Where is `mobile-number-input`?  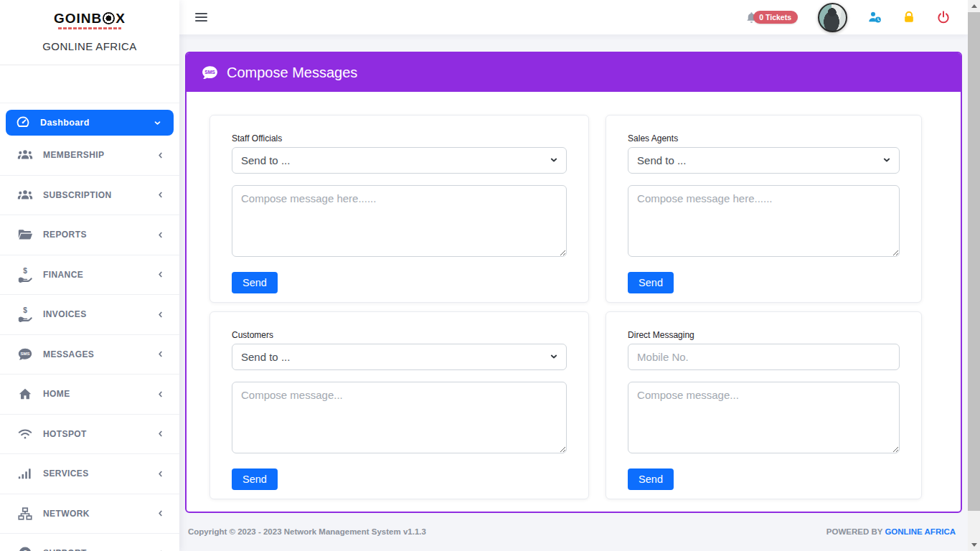
mobile-number-input is located at coordinates (763, 357).